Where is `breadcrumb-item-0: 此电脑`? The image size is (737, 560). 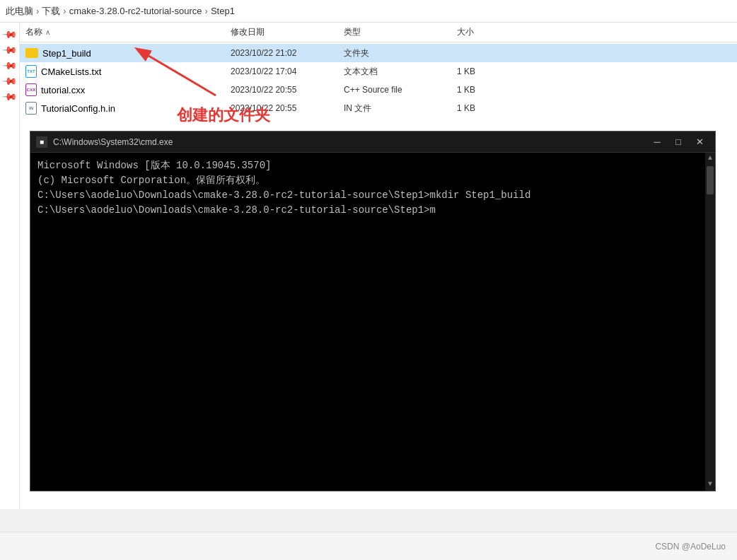 breadcrumb-item-0: 此电脑 is located at coordinates (20, 11).